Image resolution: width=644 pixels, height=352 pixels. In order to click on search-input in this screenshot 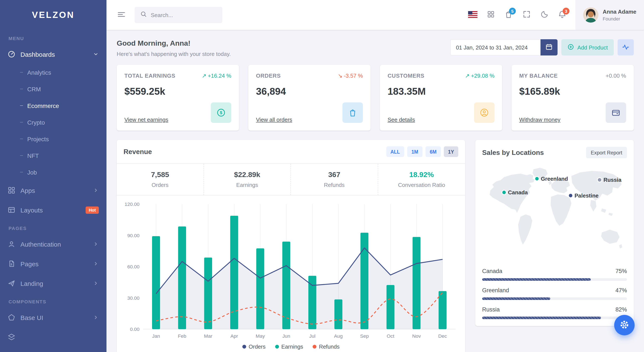, I will do `click(184, 15)`.